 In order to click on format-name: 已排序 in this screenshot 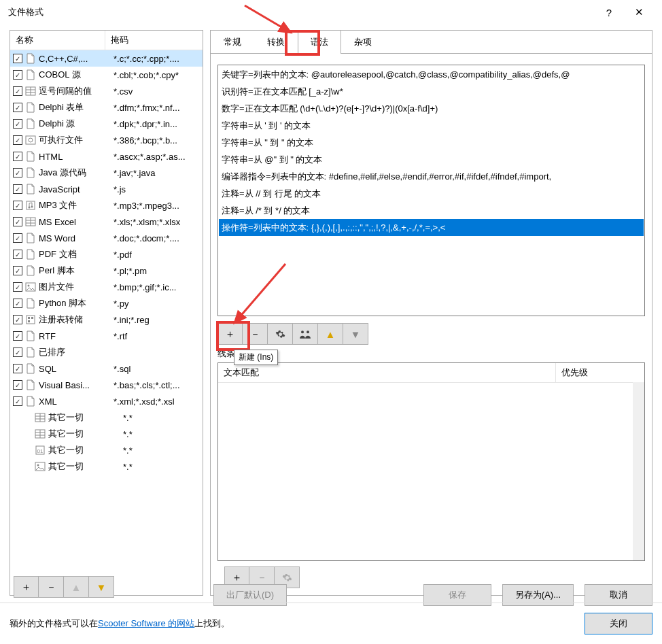, I will do `click(75, 352)`.